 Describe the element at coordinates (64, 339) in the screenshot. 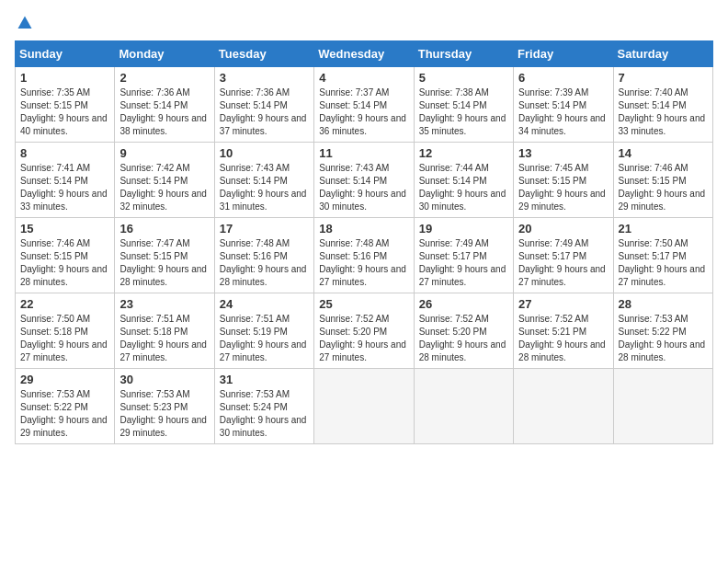

I see `day-info: Sunrise: 7:50 AM Sunset: 5:18 PM Dayligh…` at that location.